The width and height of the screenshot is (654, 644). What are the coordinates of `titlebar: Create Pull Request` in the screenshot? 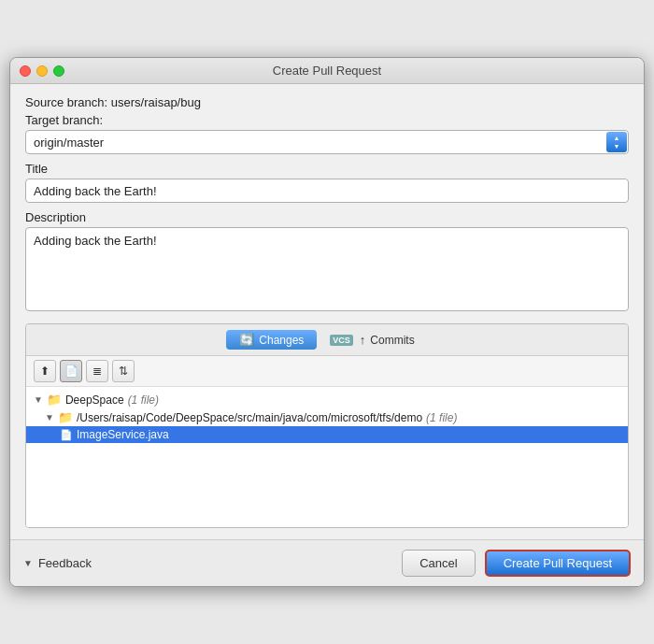 It's located at (327, 71).